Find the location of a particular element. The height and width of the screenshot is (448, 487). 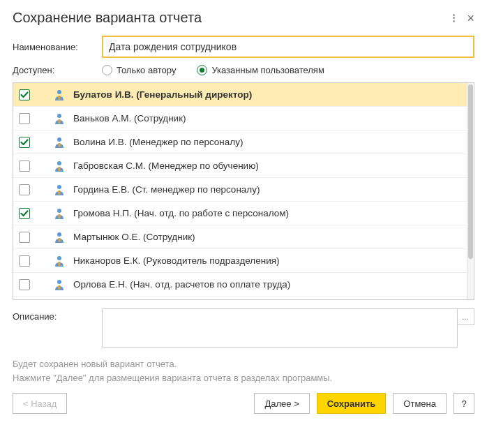

user-name-label: Мартынюк О.Е. (Сотрудник) is located at coordinates (134, 237).